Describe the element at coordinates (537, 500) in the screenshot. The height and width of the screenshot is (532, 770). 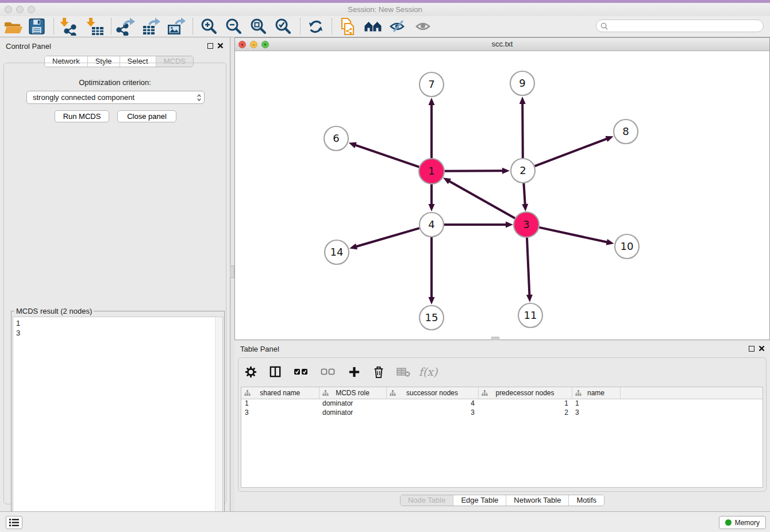
I see `tab-network-table: Network Table` at that location.